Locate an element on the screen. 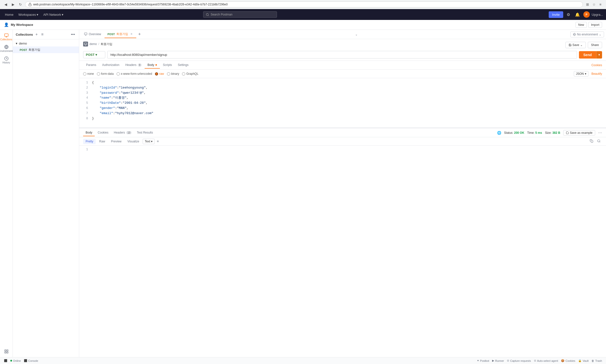  auto-select-item: ⊙ Auto-select agent is located at coordinates (546, 361).